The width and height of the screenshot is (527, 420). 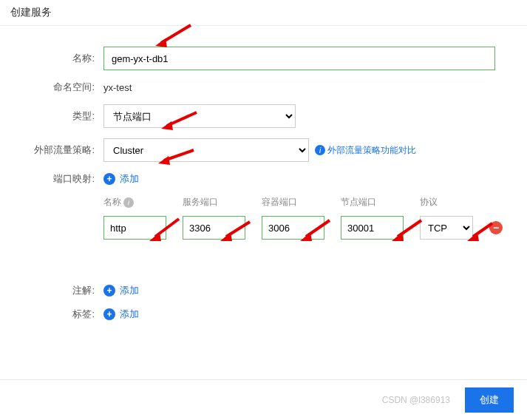 I want to click on container-port-input, so click(x=293, y=228).